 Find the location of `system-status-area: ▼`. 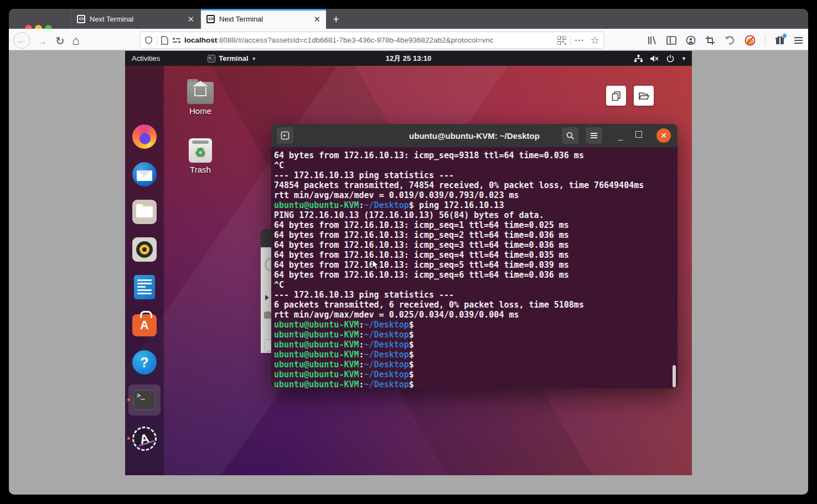

system-status-area: ▼ is located at coordinates (660, 59).